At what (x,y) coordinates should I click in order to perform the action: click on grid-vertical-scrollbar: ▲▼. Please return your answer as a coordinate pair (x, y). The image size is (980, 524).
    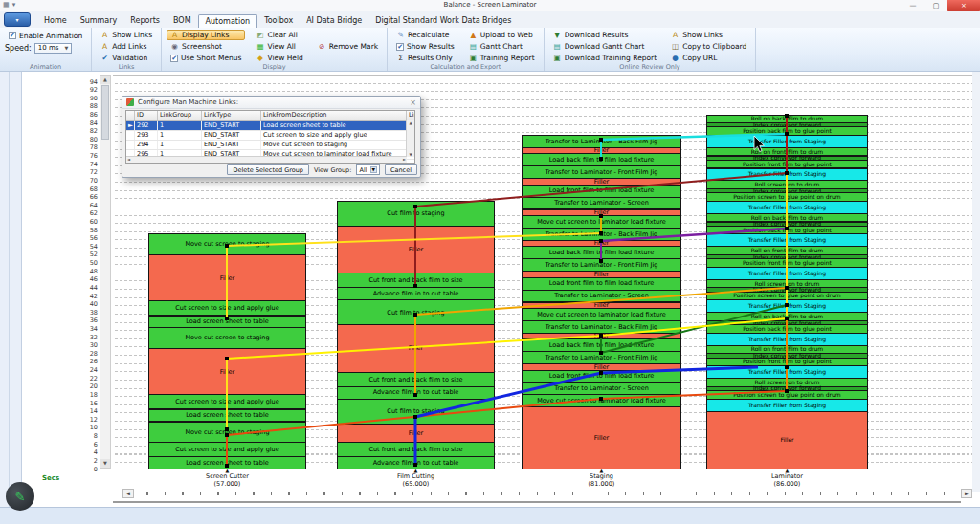
    Looking at the image, I should click on (410, 139).